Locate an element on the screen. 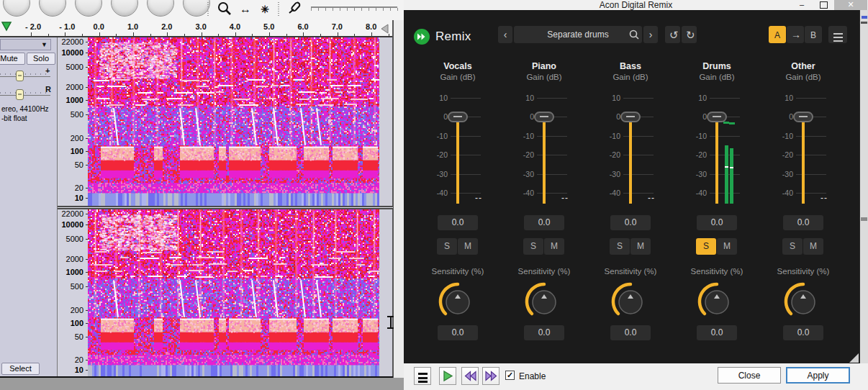 The height and width of the screenshot is (390, 868). spectrogram-track1 is located at coordinates (233, 122).